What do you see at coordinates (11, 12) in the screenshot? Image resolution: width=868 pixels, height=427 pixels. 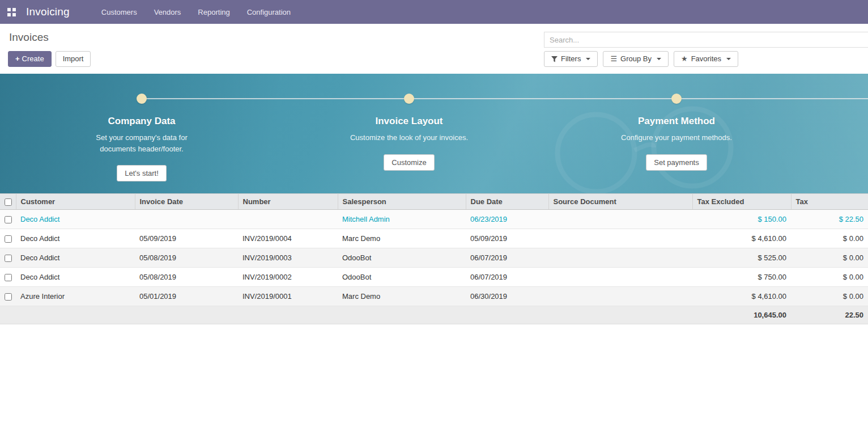 I see `grid-icon` at bounding box center [11, 12].